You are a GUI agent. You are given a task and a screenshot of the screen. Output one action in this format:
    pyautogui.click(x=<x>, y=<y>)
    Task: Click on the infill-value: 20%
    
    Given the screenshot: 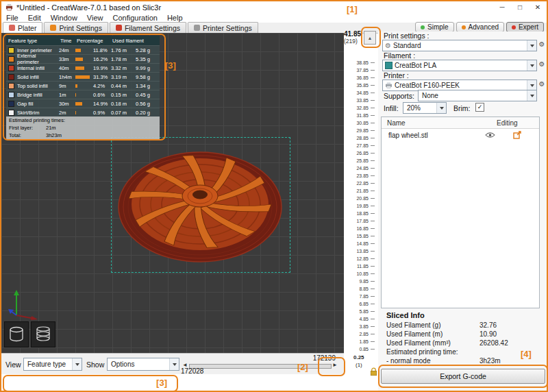 What is the action you would take?
    pyautogui.click(x=420, y=108)
    